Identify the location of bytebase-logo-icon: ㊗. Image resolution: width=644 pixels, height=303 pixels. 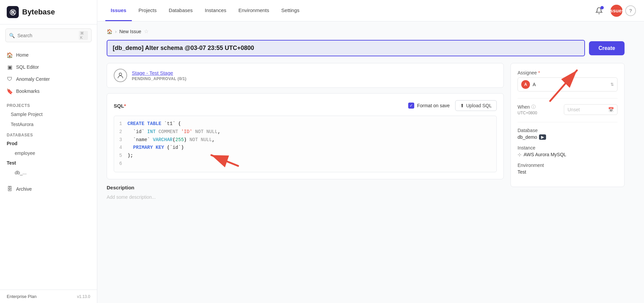
(13, 12).